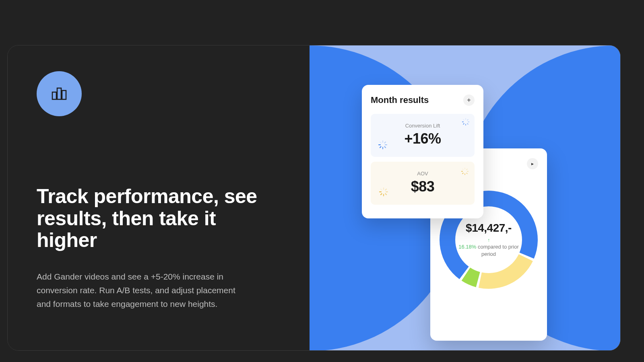 The image size is (644, 362). What do you see at coordinates (149, 218) in the screenshot?
I see `feature-headline: Track performance, see results, then tak…` at bounding box center [149, 218].